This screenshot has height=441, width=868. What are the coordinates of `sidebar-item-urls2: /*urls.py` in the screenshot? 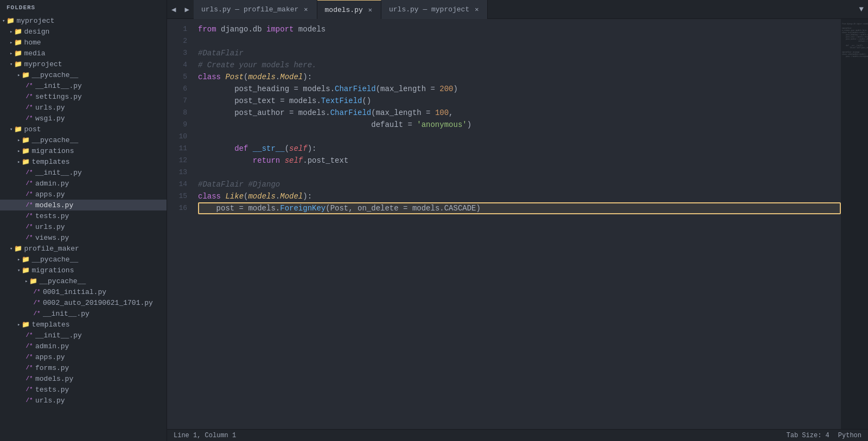 It's located at (84, 400).